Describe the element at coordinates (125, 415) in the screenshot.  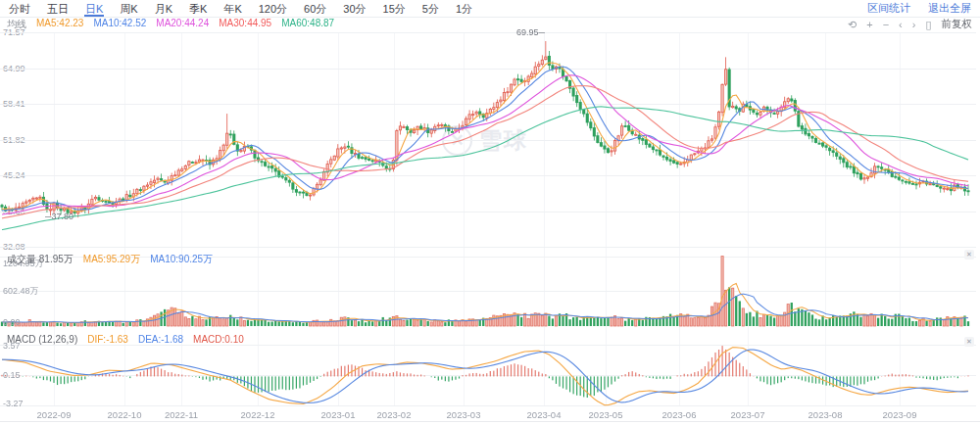
I see `x-axis-tick: 2022-10` at that location.